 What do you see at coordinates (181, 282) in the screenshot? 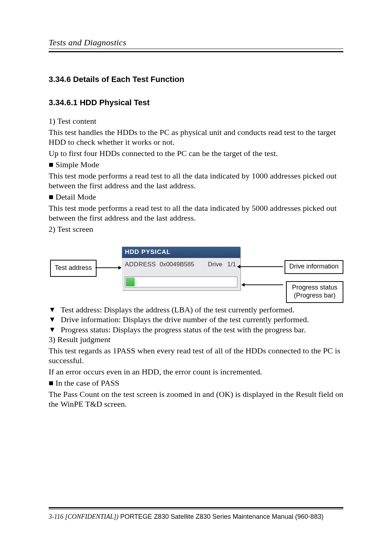
I see `progress-bar` at bounding box center [181, 282].